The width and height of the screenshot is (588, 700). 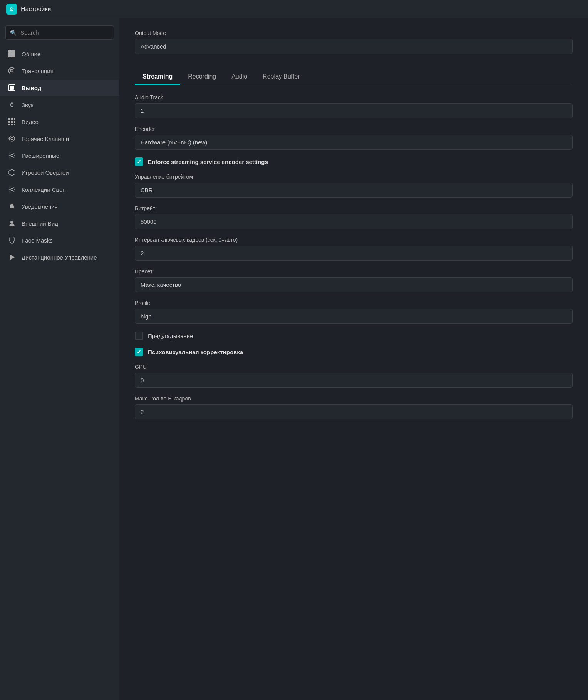 I want to click on sidebar-item-label: Игровой Оверлей, so click(x=45, y=172).